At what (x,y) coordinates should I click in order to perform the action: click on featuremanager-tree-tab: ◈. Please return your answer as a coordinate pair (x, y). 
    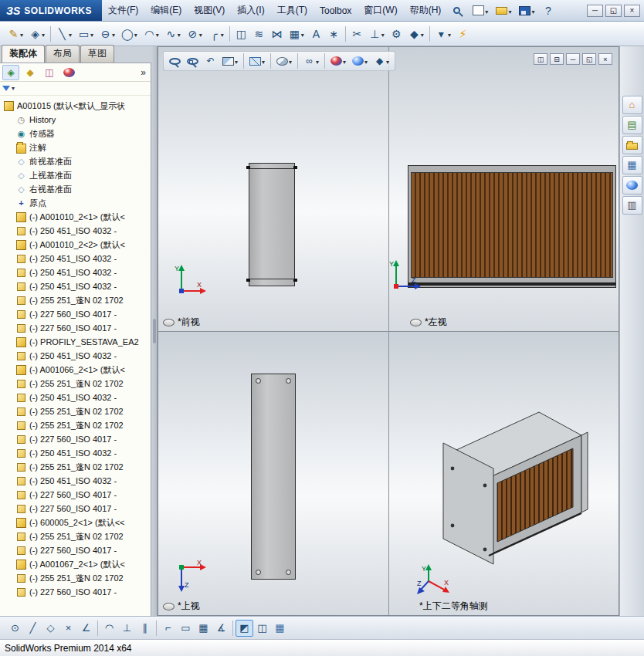
    Looking at the image, I should click on (11, 73).